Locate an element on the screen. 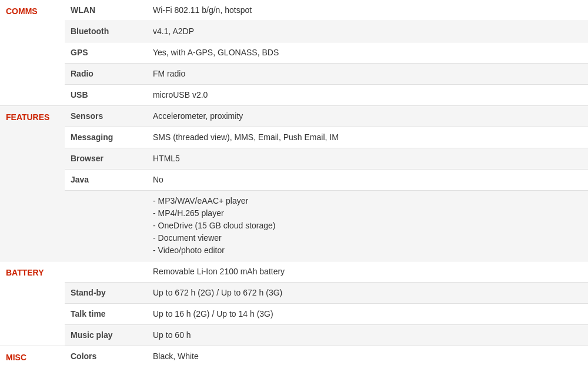  spec-label: Radio is located at coordinates (106, 74).